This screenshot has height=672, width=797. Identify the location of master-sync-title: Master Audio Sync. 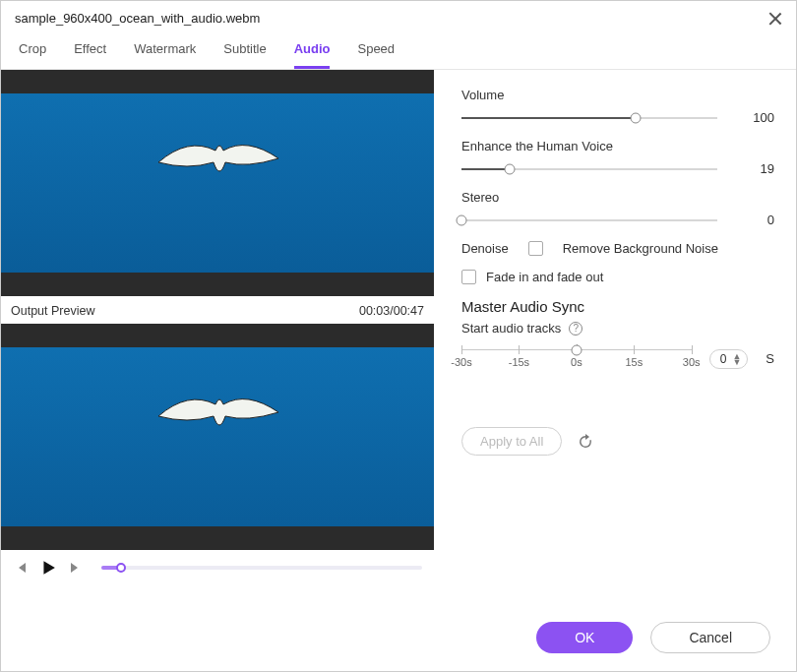
(618, 307).